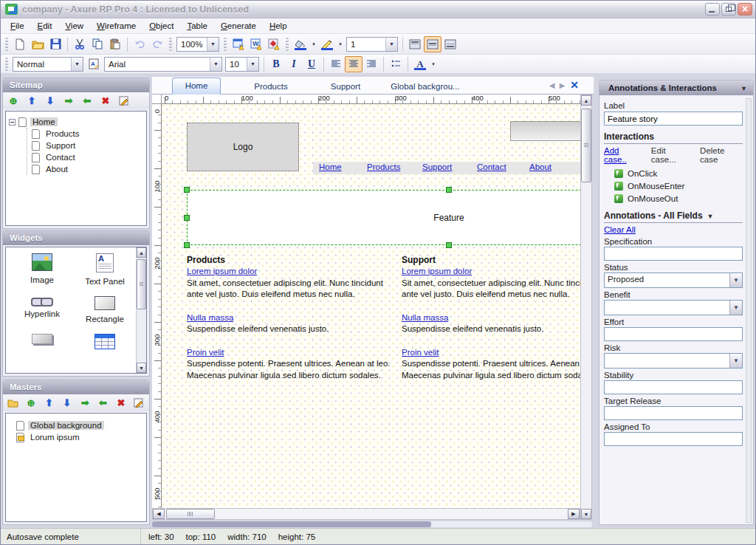 The width and height of the screenshot is (756, 545). I want to click on paste-button, so click(115, 44).